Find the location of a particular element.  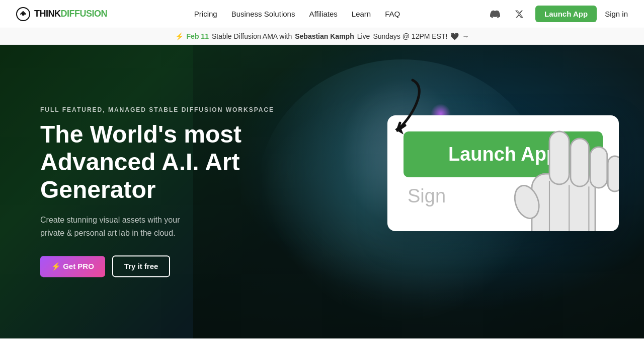

hero-title: The World's most Advanced A.I. Art Gener… is located at coordinates (157, 162).